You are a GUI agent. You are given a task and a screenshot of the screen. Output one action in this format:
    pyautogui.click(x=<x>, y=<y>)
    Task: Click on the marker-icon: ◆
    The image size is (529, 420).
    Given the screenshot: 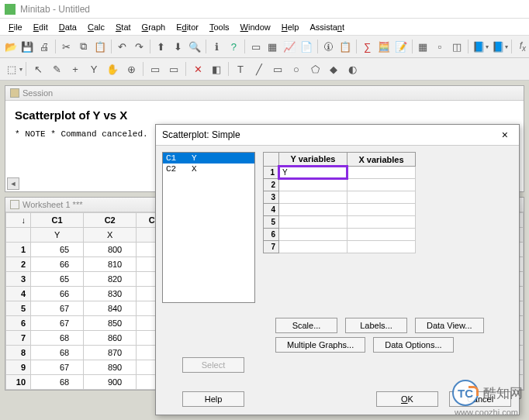 What is the action you would take?
    pyautogui.click(x=334, y=69)
    